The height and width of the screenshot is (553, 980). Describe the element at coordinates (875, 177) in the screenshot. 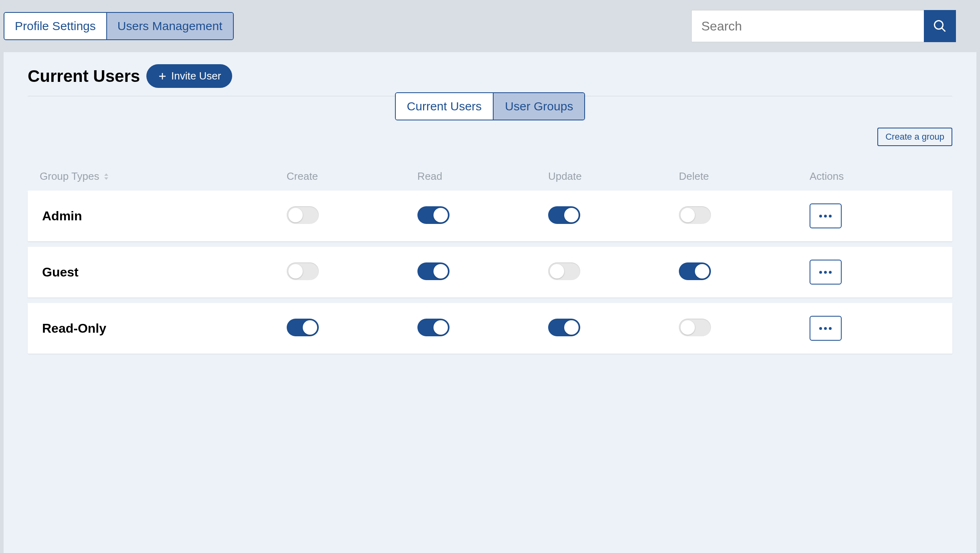

I see `column-actions: Actions` at that location.